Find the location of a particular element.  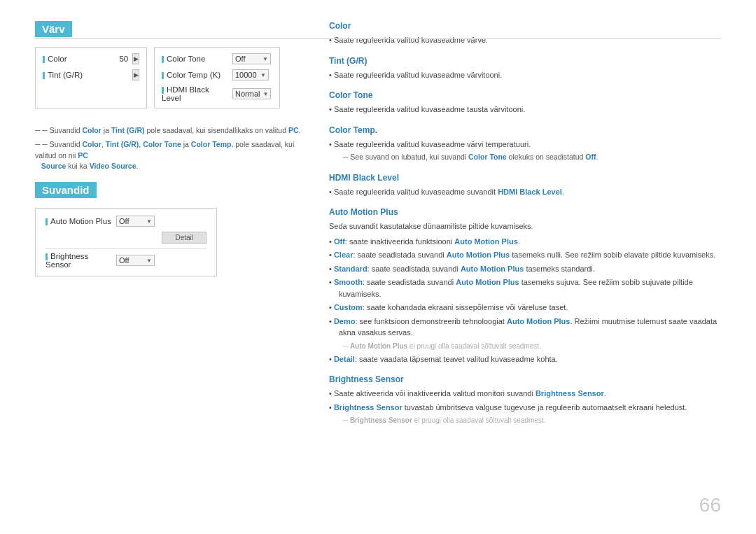

color-temp-note: See suvand on lubatud, kui suvandi Color… is located at coordinates (525, 157).